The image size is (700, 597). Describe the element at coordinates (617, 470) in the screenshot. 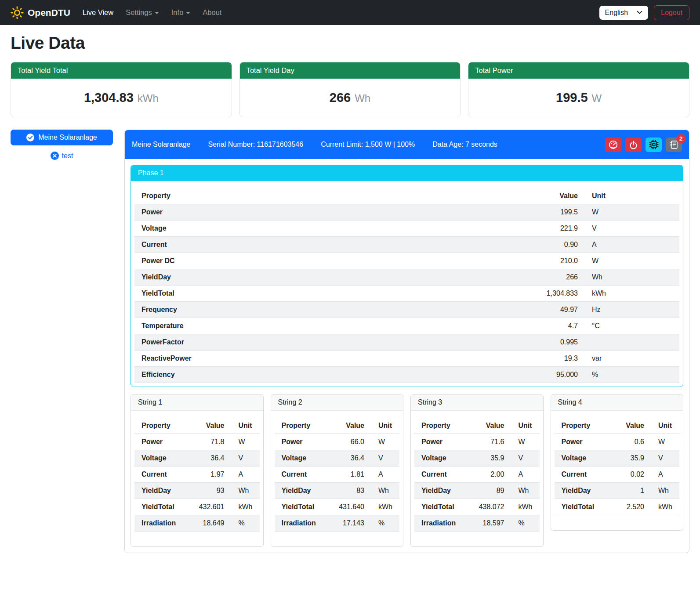

I see `string-body: Property Value Unit Power0.6WVoltage35.9…` at that location.